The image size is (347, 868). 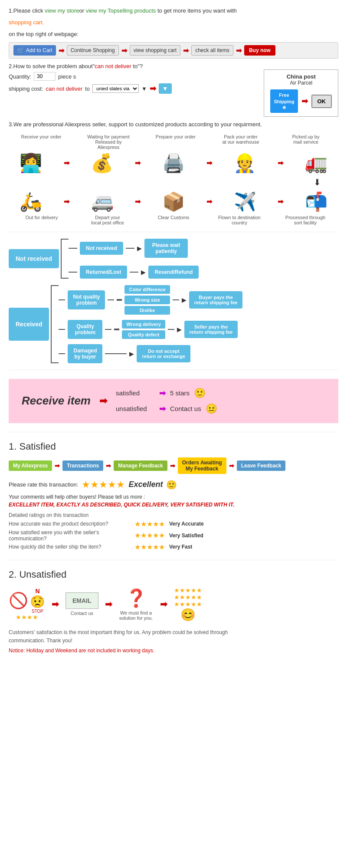 I want to click on process-bottom-icons: 📬 ➡ ✈️ ➡ 📦 ➡ 🚐 ➡ 🛵, so click(x=174, y=201).